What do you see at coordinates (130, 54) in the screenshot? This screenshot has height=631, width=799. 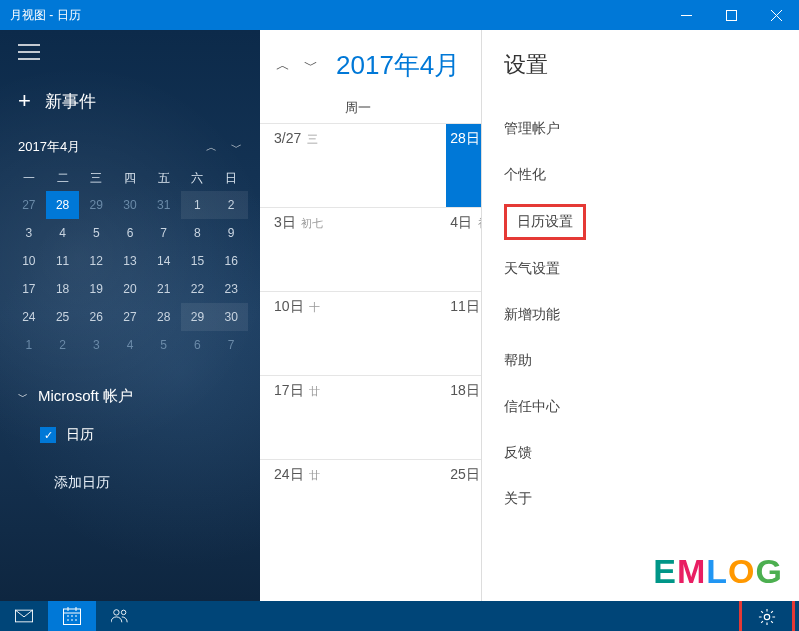 I see `hamburger-button` at bounding box center [130, 54].